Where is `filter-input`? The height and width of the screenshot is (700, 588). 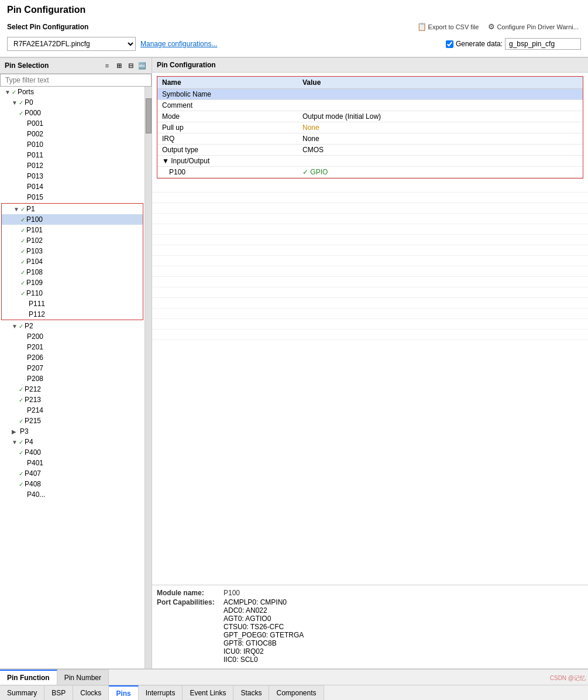
filter-input is located at coordinates (76, 80).